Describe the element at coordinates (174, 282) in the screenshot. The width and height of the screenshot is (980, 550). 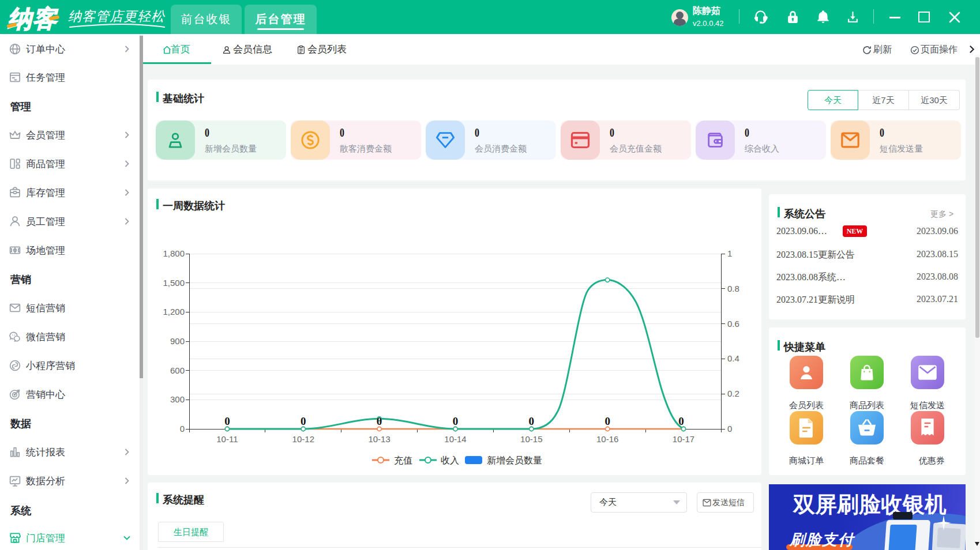
I see `svg-text: 1,500` at that location.